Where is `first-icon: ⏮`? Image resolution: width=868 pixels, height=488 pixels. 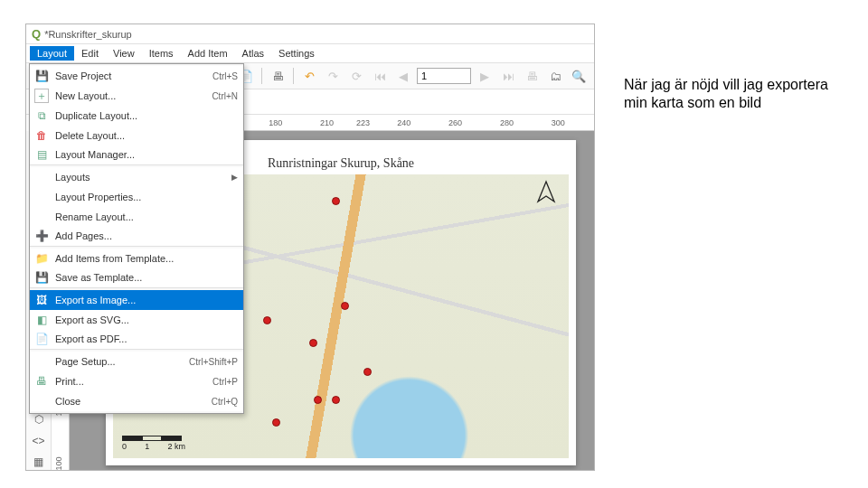 first-icon: ⏮ is located at coordinates (380, 76).